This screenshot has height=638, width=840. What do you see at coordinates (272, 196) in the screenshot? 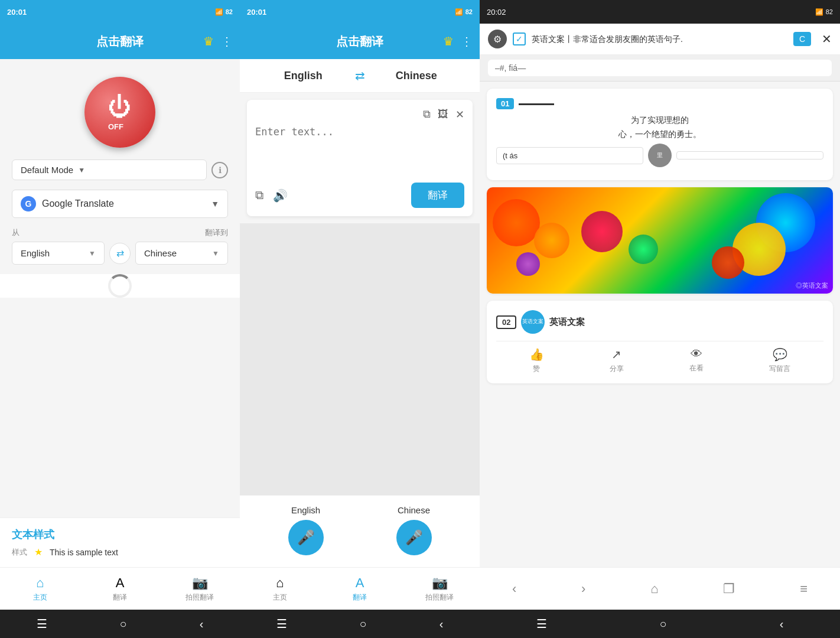
I see `action-icons: ⧉ 🔊` at bounding box center [272, 196].